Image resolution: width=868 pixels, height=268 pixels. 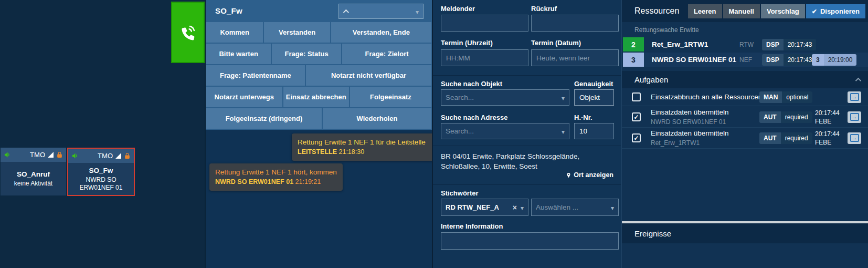 What do you see at coordinates (594, 98) in the screenshot?
I see `genauigkeit-input` at bounding box center [594, 98].